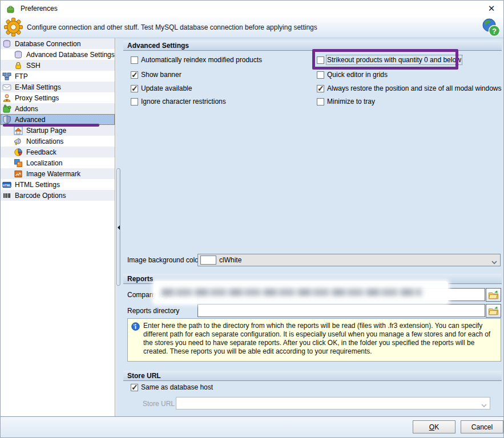  I want to click on close-icon: ✕, so click(491, 9).